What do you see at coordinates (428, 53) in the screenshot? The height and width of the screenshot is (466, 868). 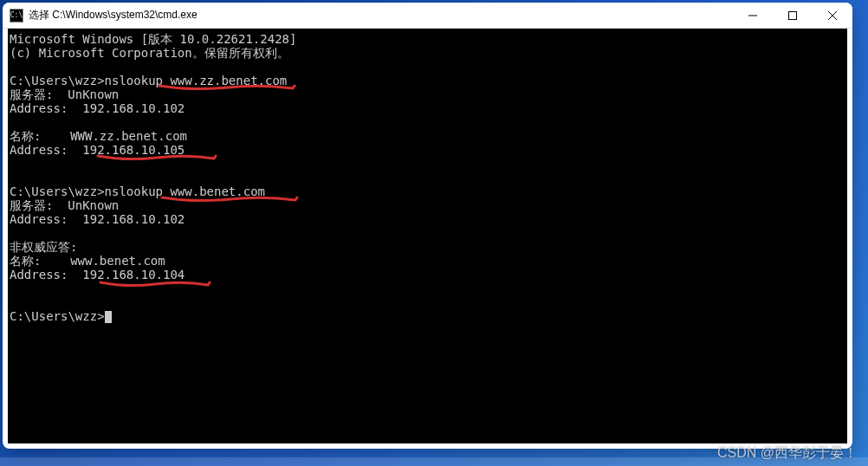 I see `terminal-line: (c) Microsoft Corporation。保留所有权利。` at bounding box center [428, 53].